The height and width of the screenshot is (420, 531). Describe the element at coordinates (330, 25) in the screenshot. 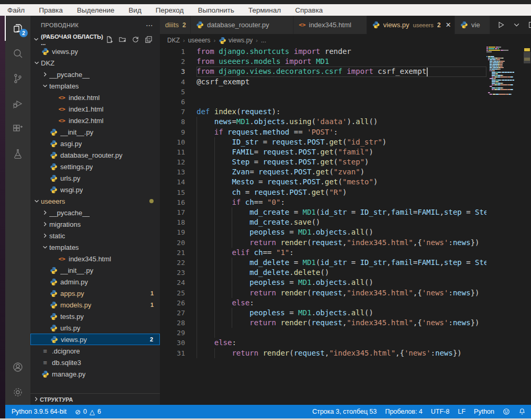

I see `tab-label: index345.html` at that location.